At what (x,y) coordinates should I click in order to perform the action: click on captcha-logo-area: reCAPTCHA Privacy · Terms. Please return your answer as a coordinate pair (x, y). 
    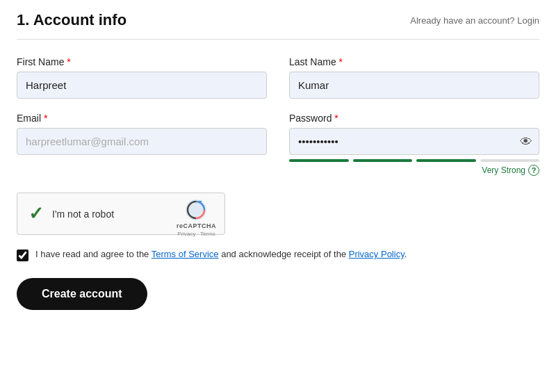
    Looking at the image, I should click on (196, 218).